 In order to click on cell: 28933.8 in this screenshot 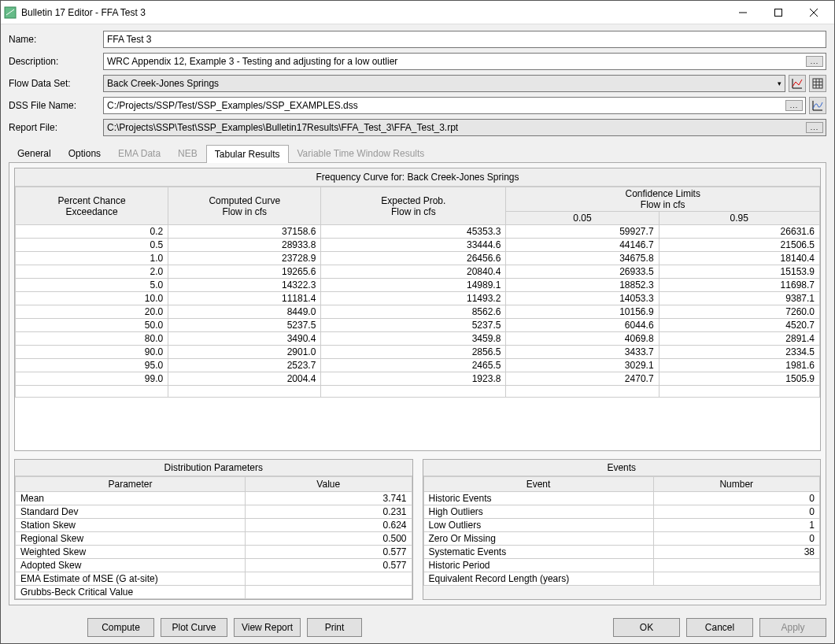, I will do `click(245, 246)`.